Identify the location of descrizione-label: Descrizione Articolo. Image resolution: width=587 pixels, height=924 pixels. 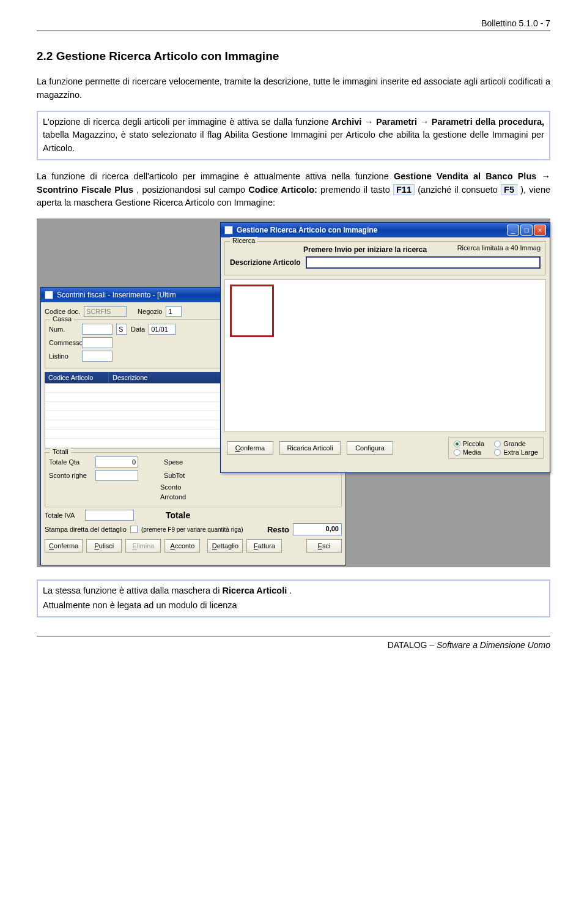
(265, 263).